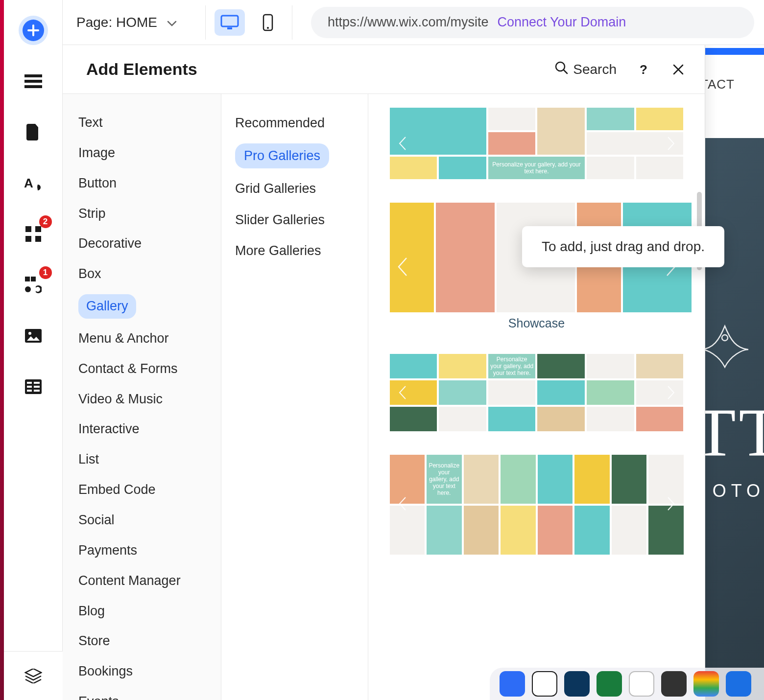  Describe the element at coordinates (142, 693) in the screenshot. I see `category-events: Events` at that location.